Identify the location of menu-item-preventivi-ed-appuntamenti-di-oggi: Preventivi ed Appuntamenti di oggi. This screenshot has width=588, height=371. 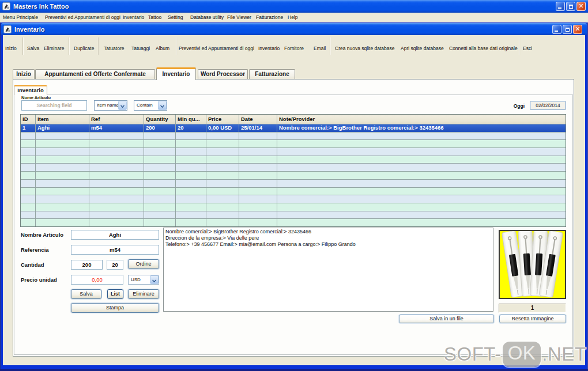
(83, 17).